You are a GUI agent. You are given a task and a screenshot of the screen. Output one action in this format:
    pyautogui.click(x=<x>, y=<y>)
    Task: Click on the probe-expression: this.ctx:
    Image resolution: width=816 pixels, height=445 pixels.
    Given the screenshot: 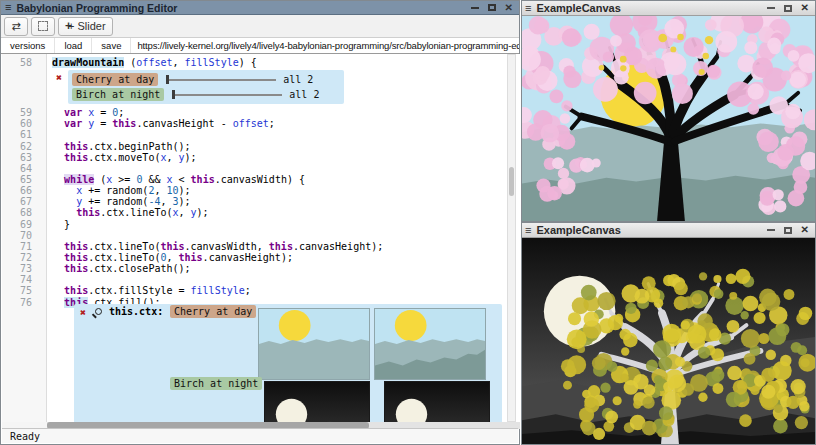 What is the action you would take?
    pyautogui.click(x=136, y=312)
    